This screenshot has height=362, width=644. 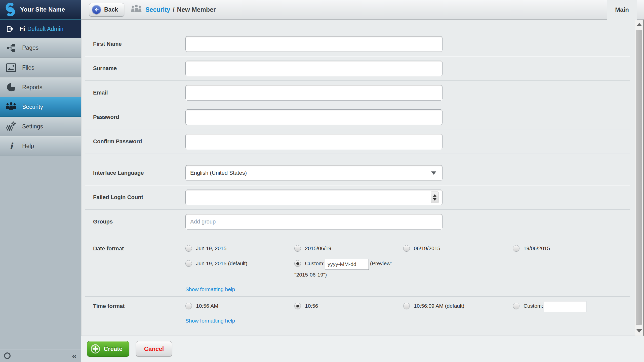 What do you see at coordinates (240, 269) in the screenshot?
I see `date-format-option-default: Jun 19, 2015 (default)` at bounding box center [240, 269].